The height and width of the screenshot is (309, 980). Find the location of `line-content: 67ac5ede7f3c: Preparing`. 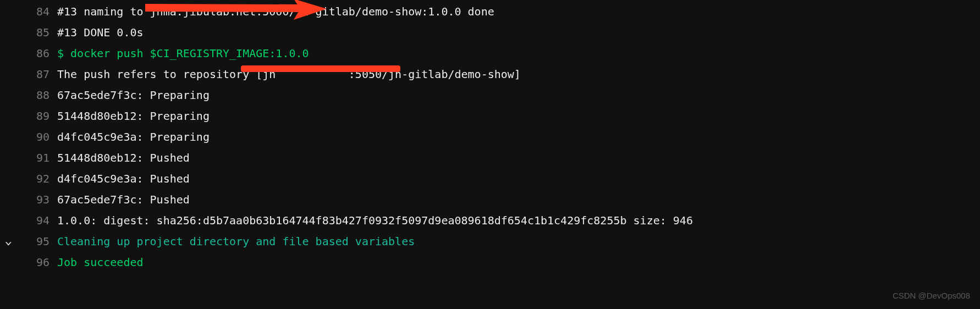

line-content: 67ac5ede7f3c: Preparing is located at coordinates (133, 95).